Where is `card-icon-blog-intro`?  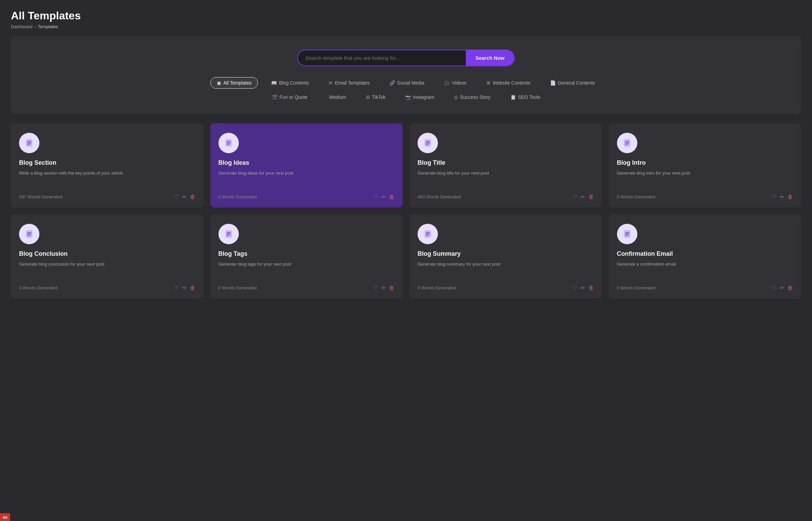
card-icon-blog-intro is located at coordinates (627, 143).